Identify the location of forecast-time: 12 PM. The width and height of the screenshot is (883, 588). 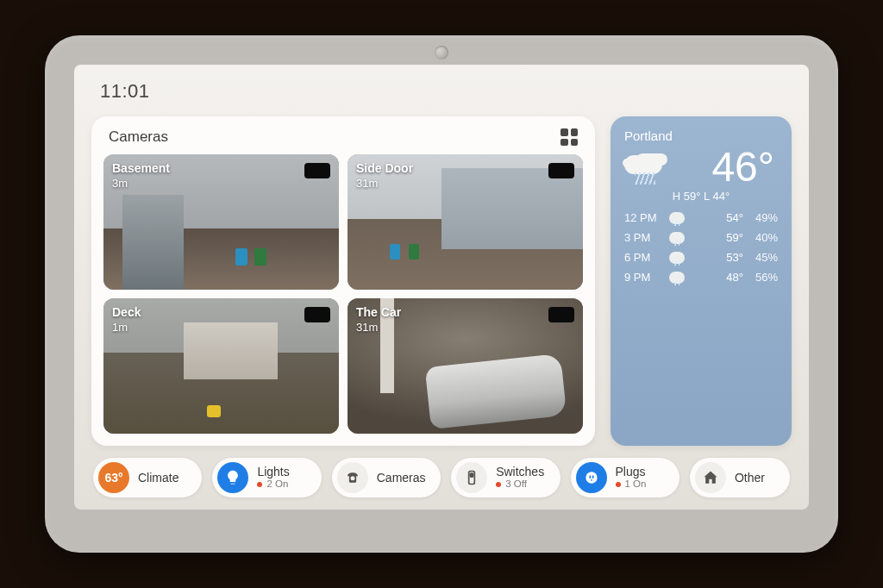
(644, 217).